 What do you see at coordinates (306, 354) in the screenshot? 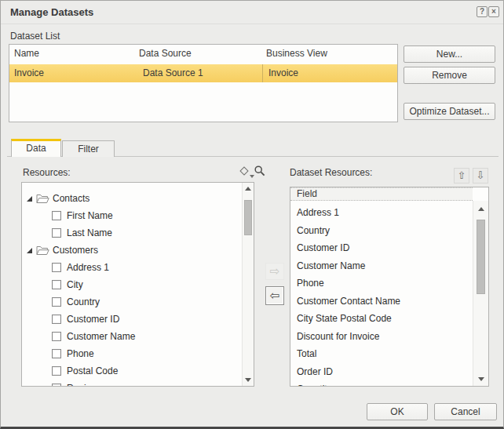
I see `field-label: Total` at bounding box center [306, 354].